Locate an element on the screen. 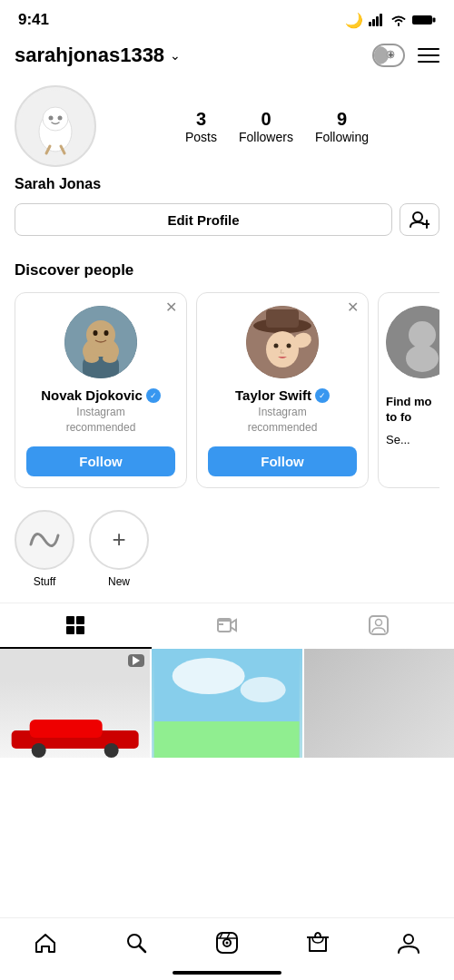 The image size is (454, 980). reels-icon is located at coordinates (227, 943).